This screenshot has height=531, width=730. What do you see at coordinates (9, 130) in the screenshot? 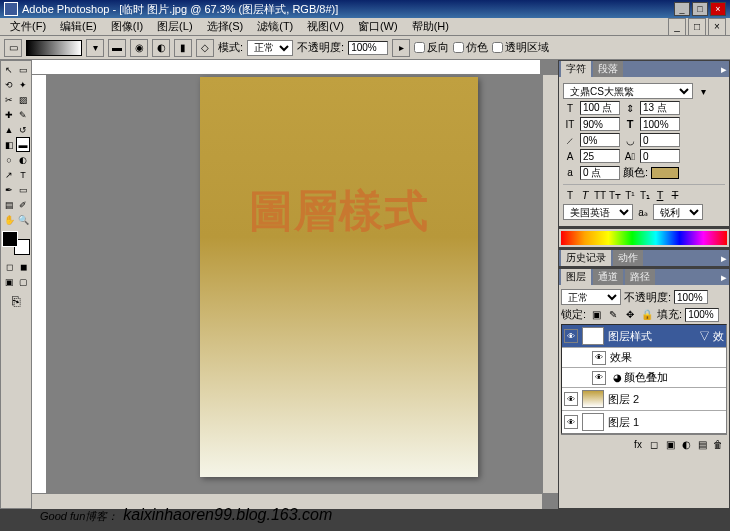
I see `stamp-tool: ▲` at bounding box center [9, 130].